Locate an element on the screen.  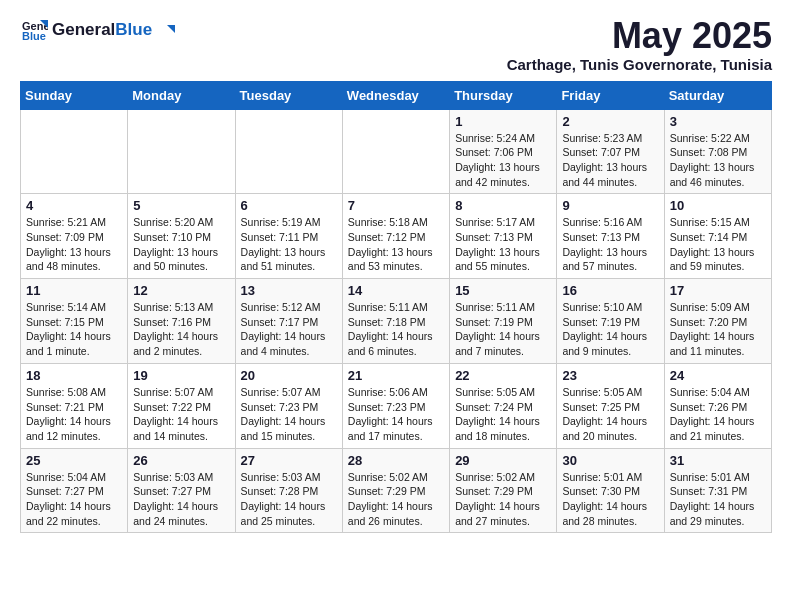
week-row-5: 25Sunrise: 5:04 AM Sunset: 7:27 PM Dayli… is located at coordinates (396, 490).